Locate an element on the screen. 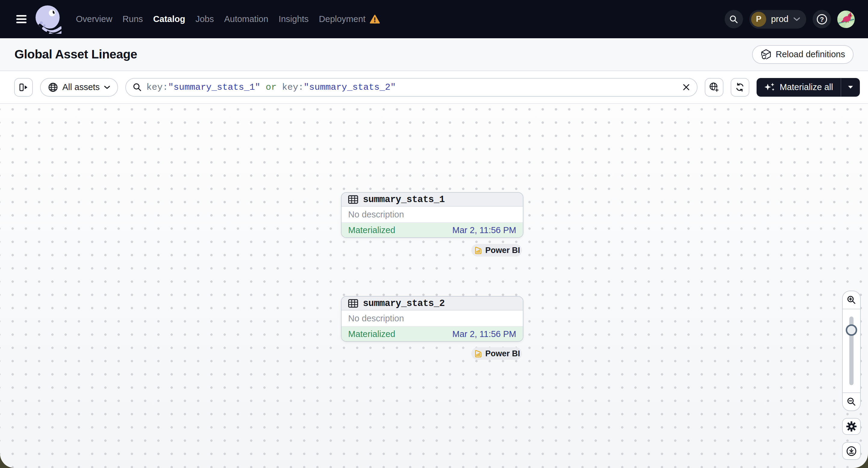 The height and width of the screenshot is (468, 868). user-avatar is located at coordinates (846, 19).